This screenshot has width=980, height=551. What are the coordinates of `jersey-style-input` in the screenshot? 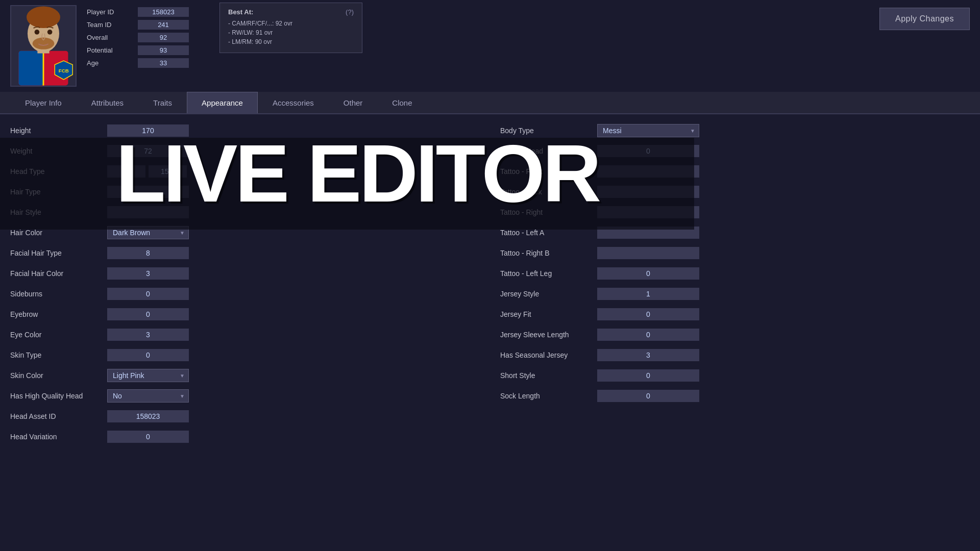 It's located at (648, 294).